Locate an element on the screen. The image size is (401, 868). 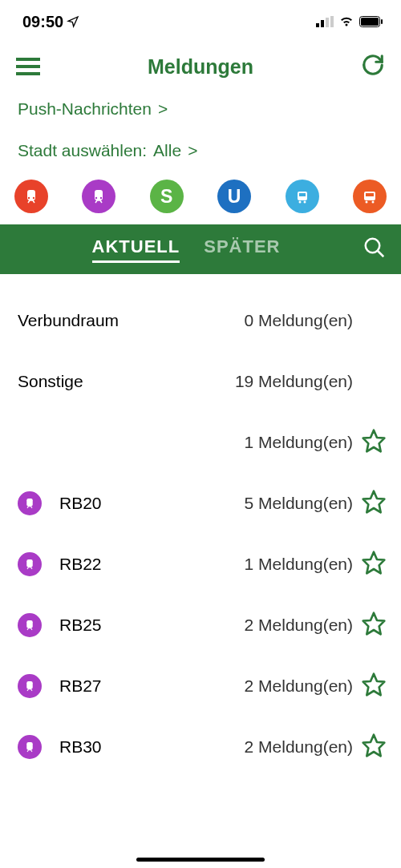
list-item: RB205 Meldung(en) is located at coordinates (200, 503).